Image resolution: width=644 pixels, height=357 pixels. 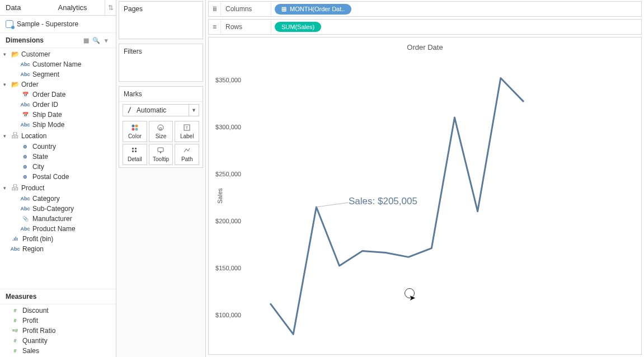 I want to click on field-product-name: AbcProduct Name, so click(x=58, y=229).